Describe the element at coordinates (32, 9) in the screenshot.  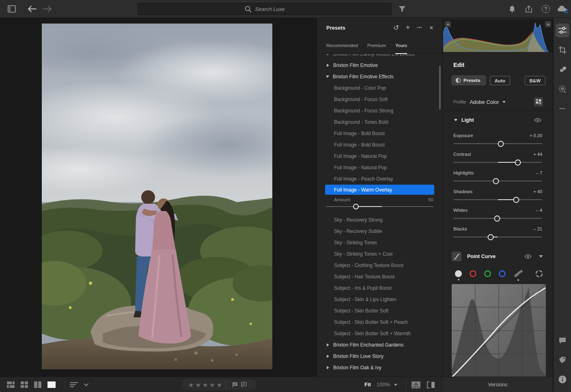
I see `back-arrow-icon` at that location.